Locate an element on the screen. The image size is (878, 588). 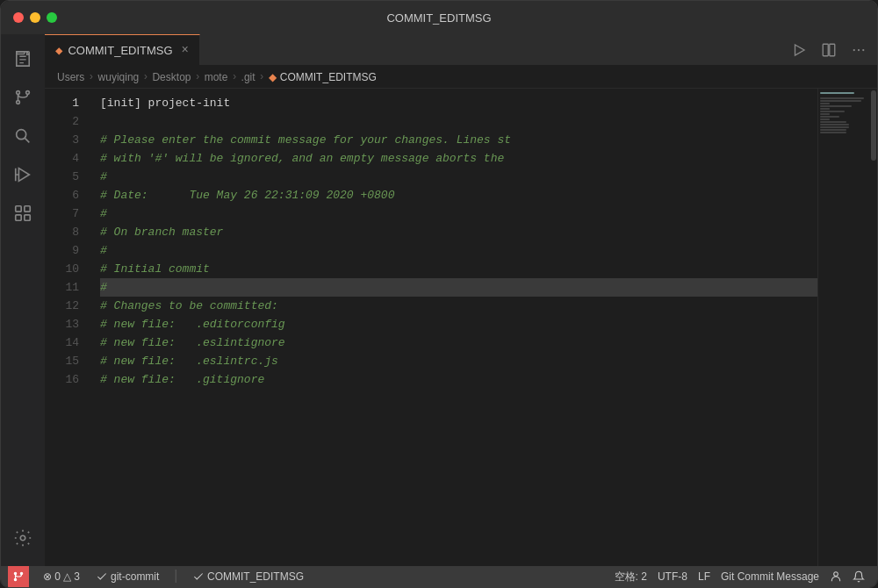
line-num-1: 1 is located at coordinates (68, 104).